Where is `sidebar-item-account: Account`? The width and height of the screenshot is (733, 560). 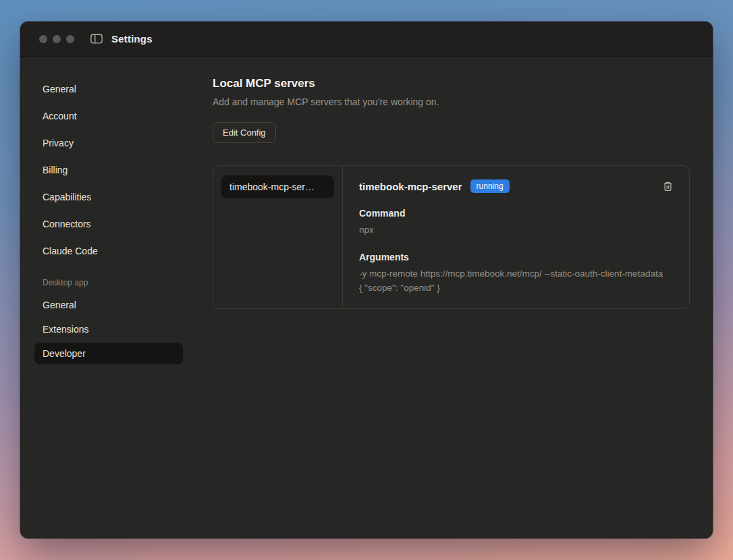 sidebar-item-account: Account is located at coordinates (109, 116).